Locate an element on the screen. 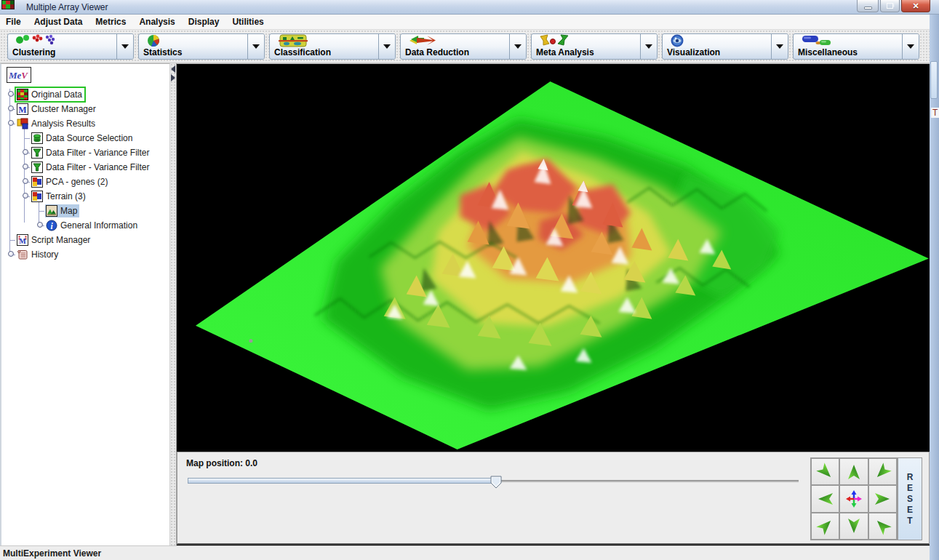 The width and height of the screenshot is (939, 560). menu-analysis: Analysis is located at coordinates (157, 22).